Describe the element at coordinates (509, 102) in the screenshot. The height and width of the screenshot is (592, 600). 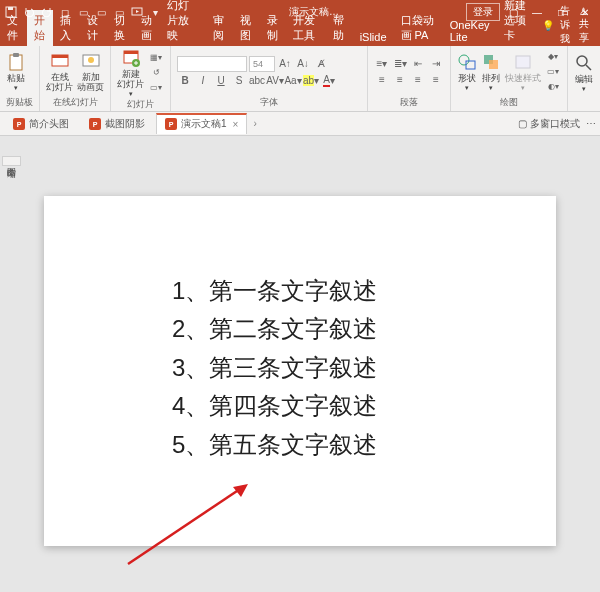
I see `group-label-drawing: 绘图` at that location.